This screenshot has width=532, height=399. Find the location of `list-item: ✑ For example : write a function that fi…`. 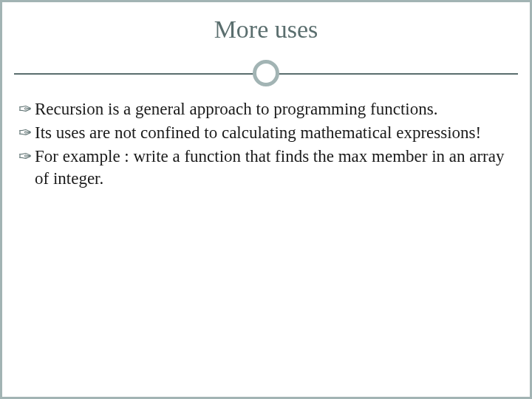

list-item: ✑ For example : write a function that fi… is located at coordinates (266, 168).